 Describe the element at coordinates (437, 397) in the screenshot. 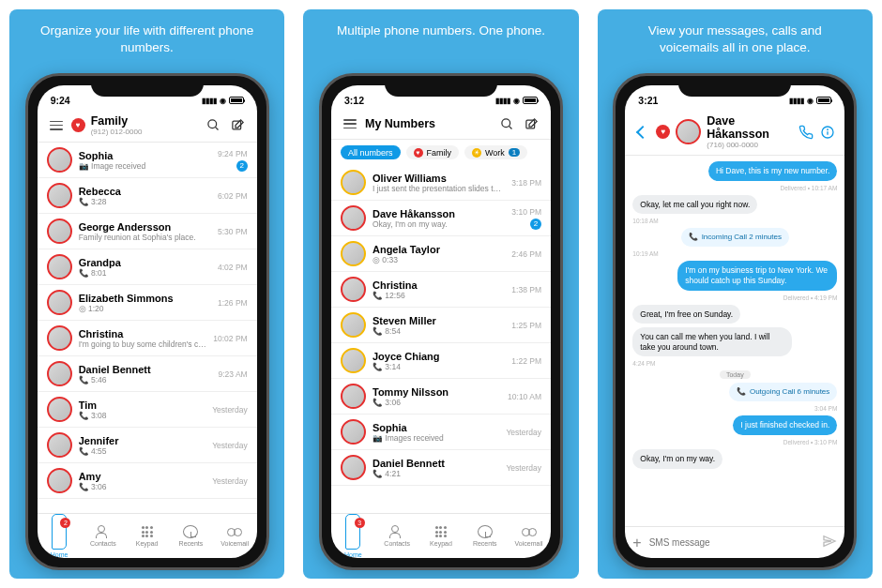

I see `row-main: Tommy Nilsson📞 3:06` at that location.